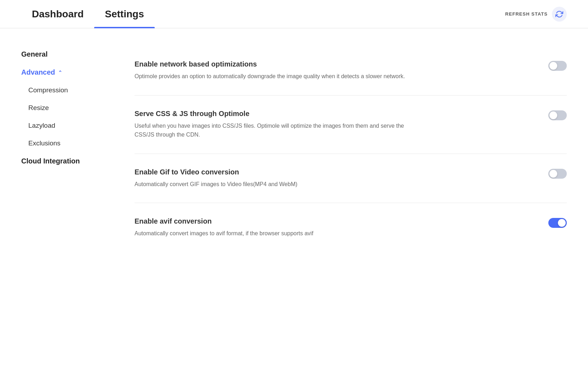 This screenshot has height=392, width=588. What do you see at coordinates (558, 173) in the screenshot?
I see `toggle-container-gif-video` at bounding box center [558, 173].